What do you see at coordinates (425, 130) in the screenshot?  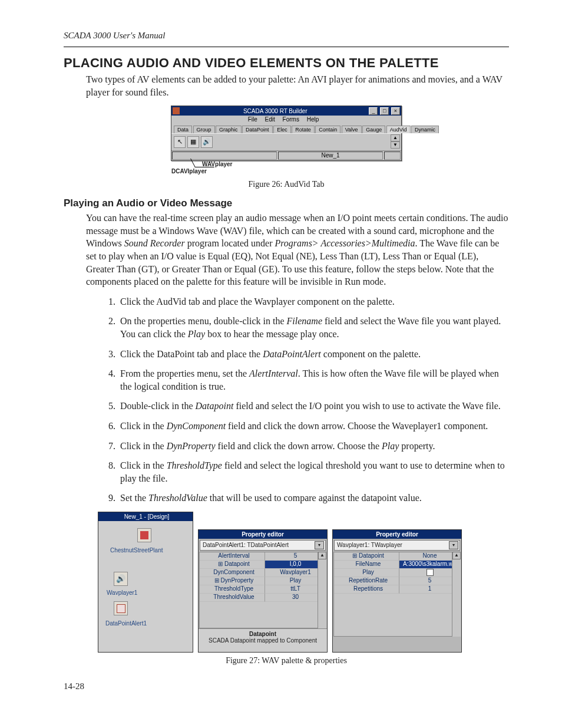 I see `tab-dynamic: Dynamic` at bounding box center [425, 130].